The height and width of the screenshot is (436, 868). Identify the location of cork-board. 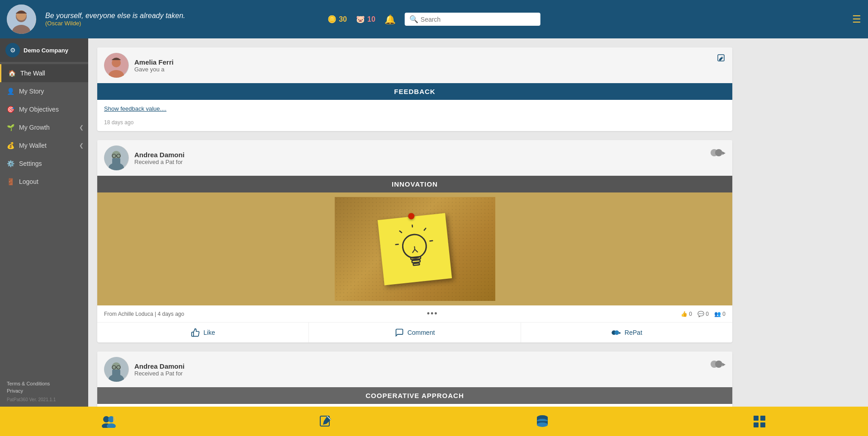
(415, 249).